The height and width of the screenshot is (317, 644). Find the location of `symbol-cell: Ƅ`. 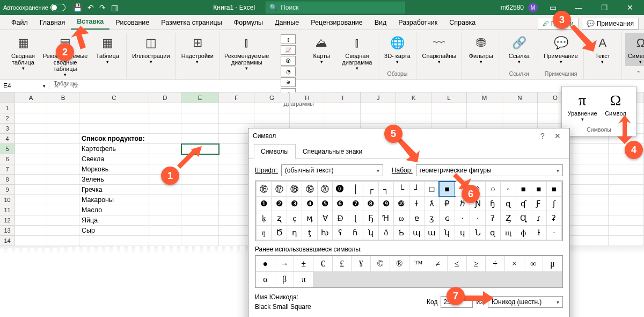

symbol-cell: Ƅ is located at coordinates (401, 233).